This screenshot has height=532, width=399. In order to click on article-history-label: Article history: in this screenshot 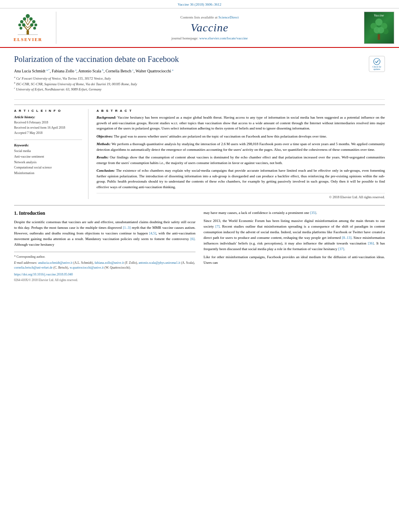, I will do `click(48, 117)`.